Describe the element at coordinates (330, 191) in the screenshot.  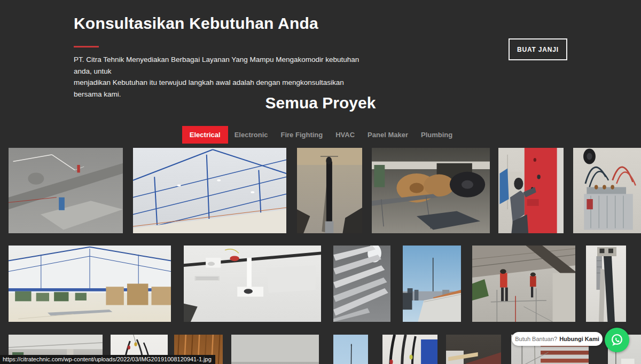
I see `gallery-image-lightning-rod` at that location.